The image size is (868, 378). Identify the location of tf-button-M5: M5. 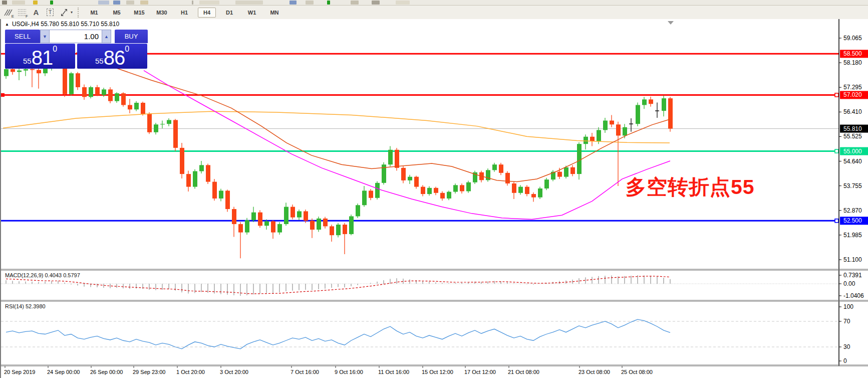
(117, 13).